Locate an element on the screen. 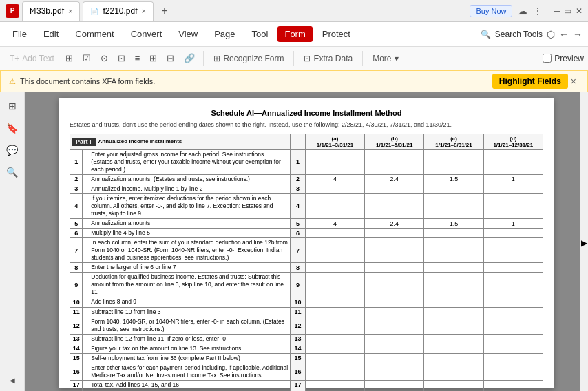  toolbar-icon-5: ≡ is located at coordinates (138, 58).